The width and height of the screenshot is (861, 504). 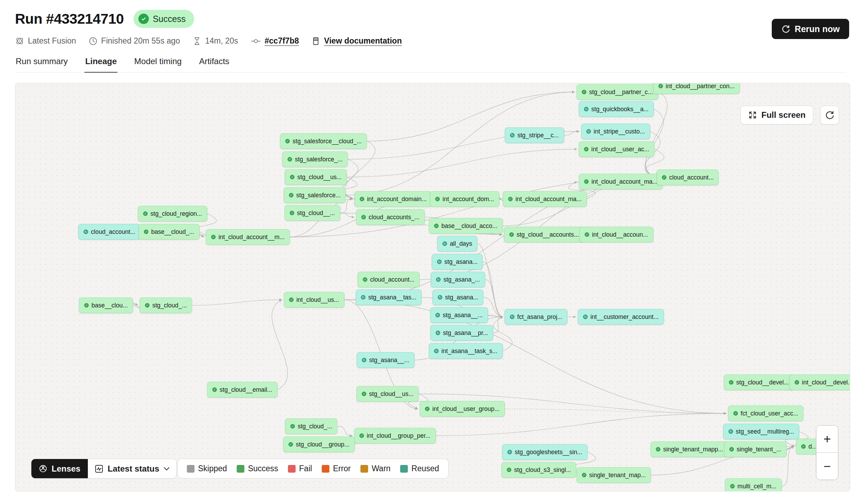 I want to click on graph-node: ✓int_account_domain..., so click(x=393, y=199).